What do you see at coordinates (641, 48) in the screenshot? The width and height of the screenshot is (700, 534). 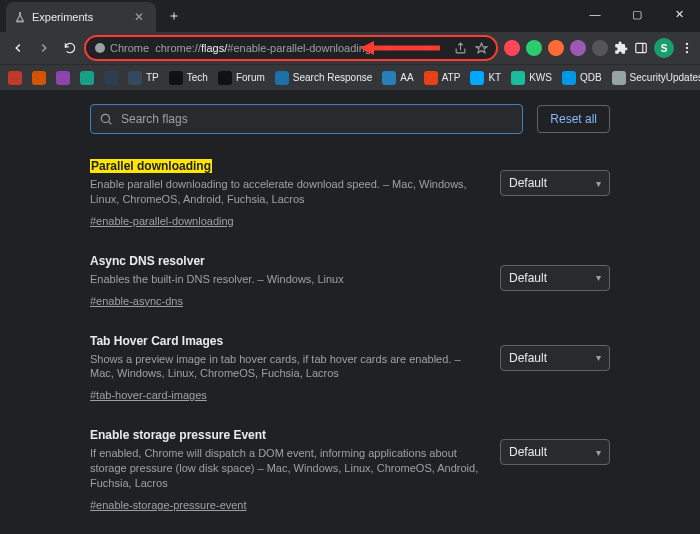 I see `side-panel-icon` at bounding box center [641, 48].